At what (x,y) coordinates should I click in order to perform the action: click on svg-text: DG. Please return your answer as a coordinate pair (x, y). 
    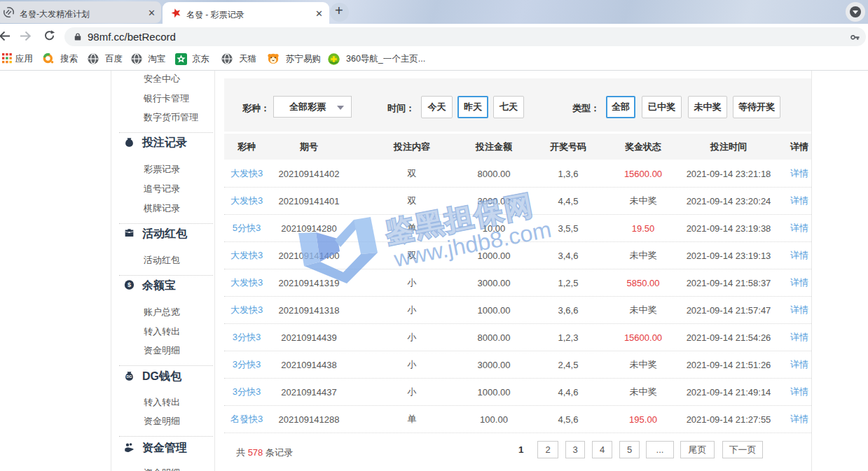
    Looking at the image, I should click on (129, 377).